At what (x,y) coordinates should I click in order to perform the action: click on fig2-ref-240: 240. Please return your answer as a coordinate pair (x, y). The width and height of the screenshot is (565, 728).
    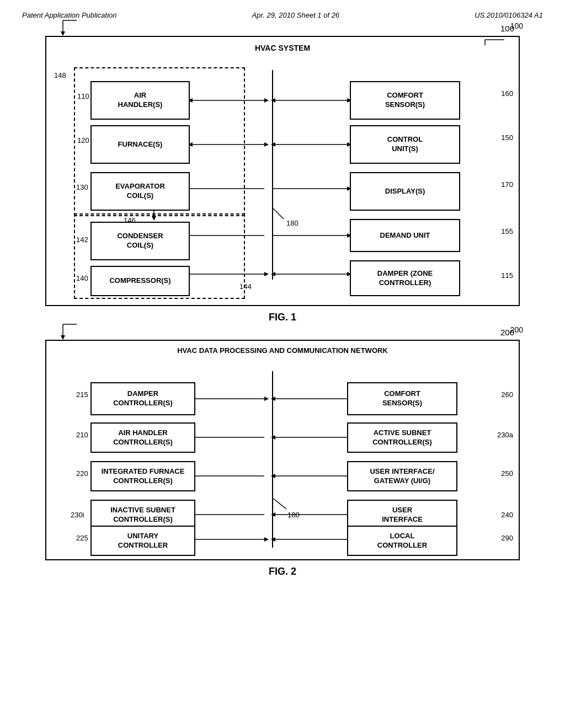
    Looking at the image, I should click on (507, 515).